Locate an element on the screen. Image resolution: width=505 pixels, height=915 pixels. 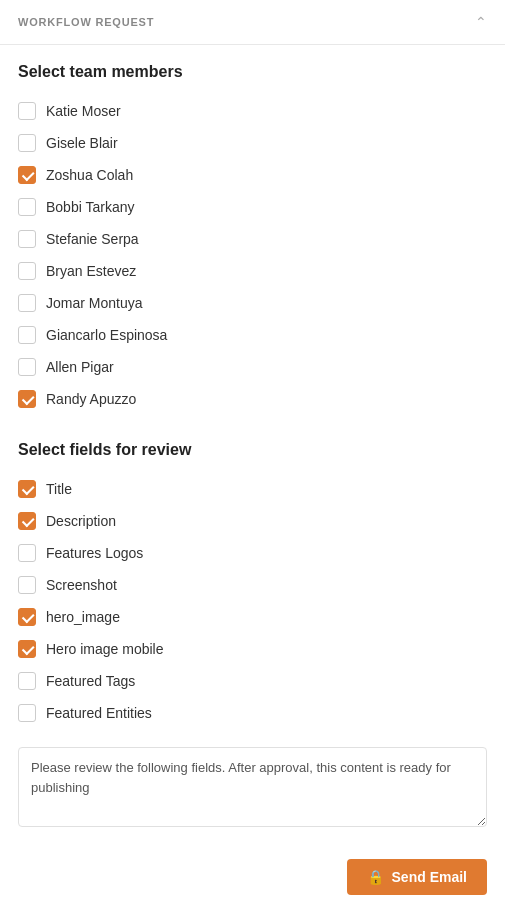
fields-heading: Select fields for review is located at coordinates (252, 450).